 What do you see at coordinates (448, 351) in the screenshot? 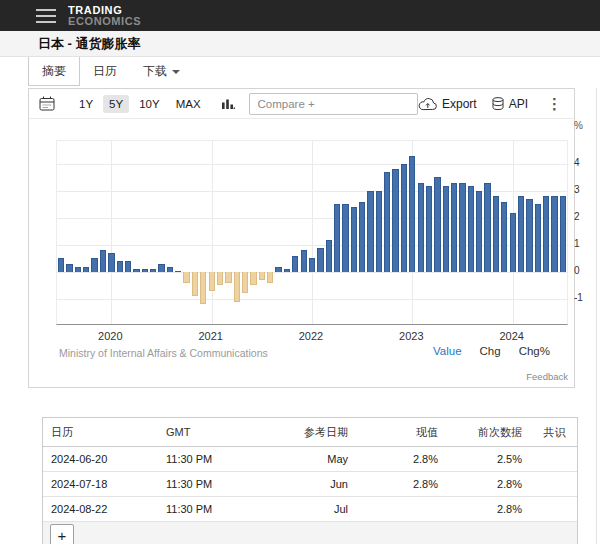
I see `toggle-value: Value` at bounding box center [448, 351].